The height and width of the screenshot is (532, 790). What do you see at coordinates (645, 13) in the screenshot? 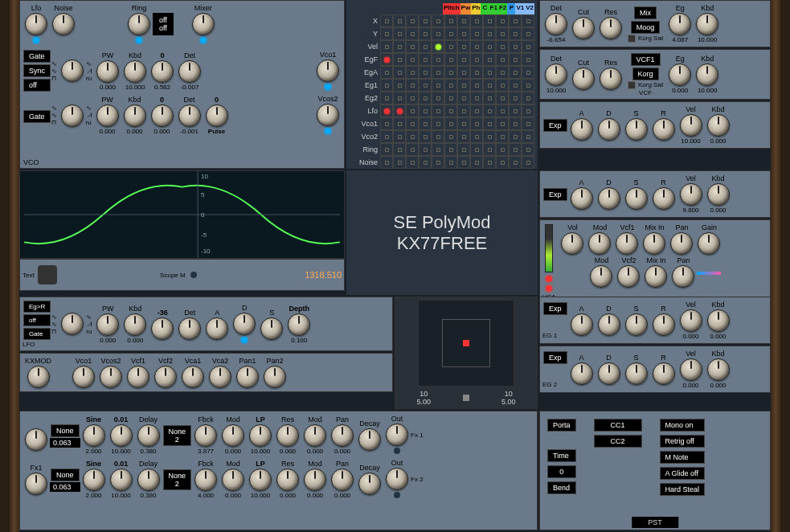
I see `mix-button: Mix` at bounding box center [645, 13].